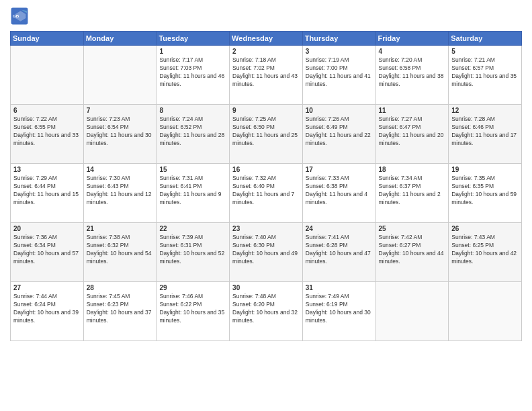 Image resolution: width=532 pixels, height=411 pixels. I want to click on cell-info: Sunrise: 7:32 AMSunset: 6:40 PMDaylight:…, so click(266, 191).